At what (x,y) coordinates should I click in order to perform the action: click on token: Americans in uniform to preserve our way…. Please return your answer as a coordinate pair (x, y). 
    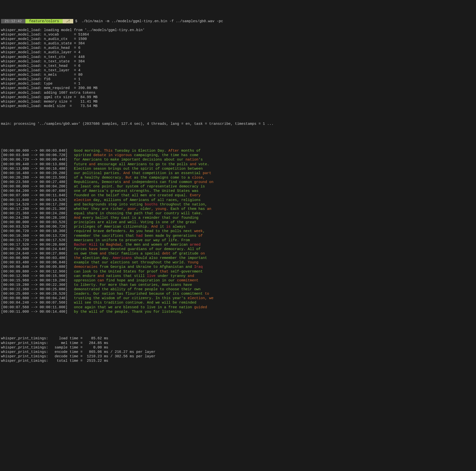
    Looking at the image, I should click on (132, 240).